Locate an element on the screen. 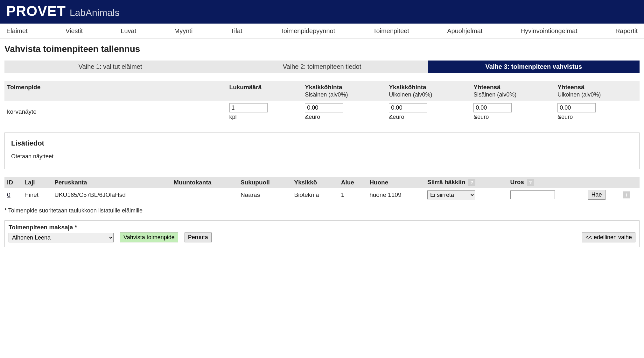 This screenshot has width=644, height=358. app-header: PROVET LabAnimals is located at coordinates (322, 12).